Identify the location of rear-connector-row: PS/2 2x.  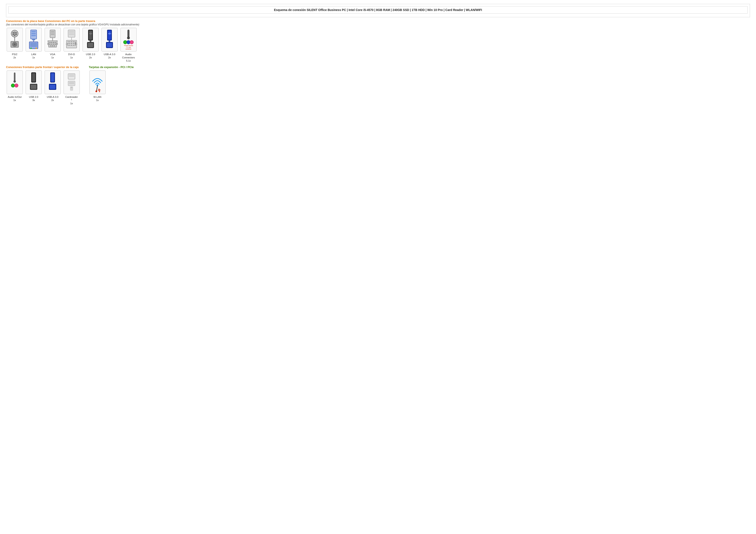
(378, 45).